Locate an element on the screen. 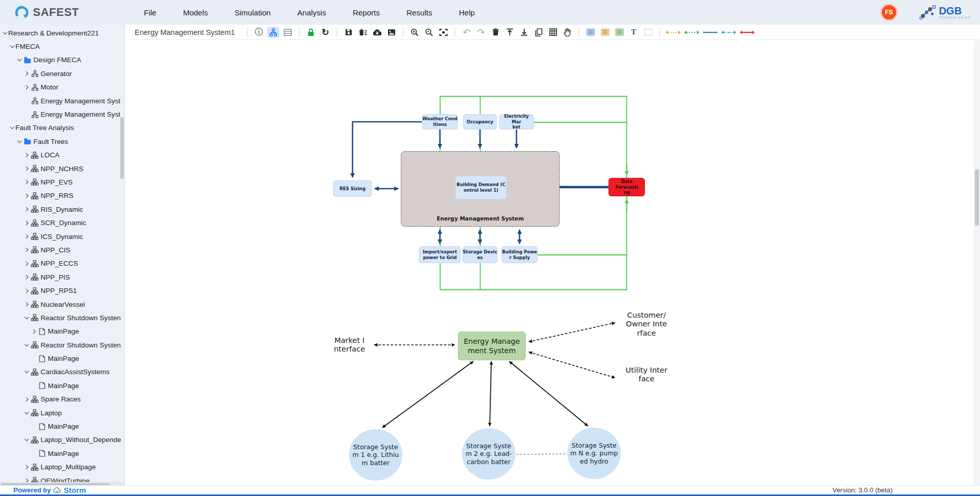 This screenshot has height=496, width=980. node-storage-system-n: Storage Syste m N e.g. pump ed hydro is located at coordinates (594, 453).